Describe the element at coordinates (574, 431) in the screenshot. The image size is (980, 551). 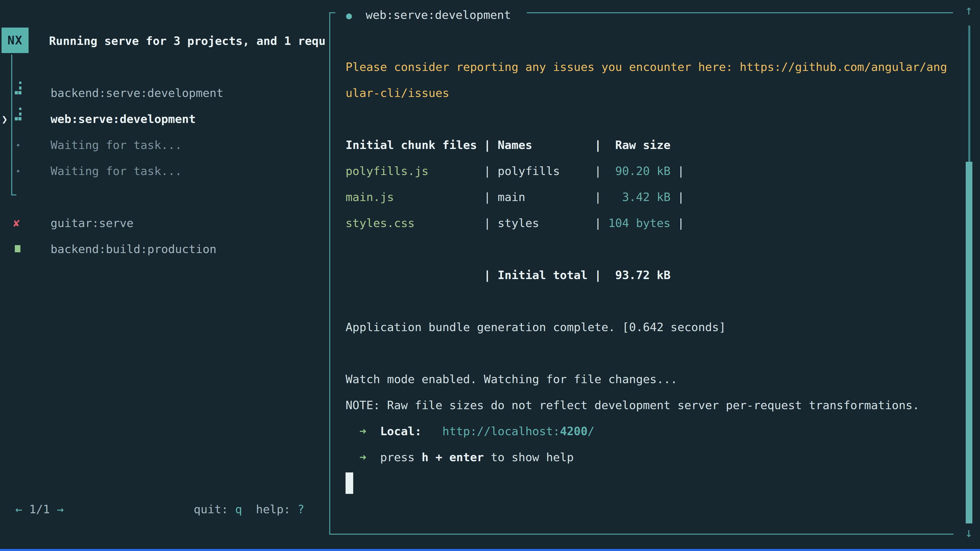
I see `url-port: 4200` at that location.